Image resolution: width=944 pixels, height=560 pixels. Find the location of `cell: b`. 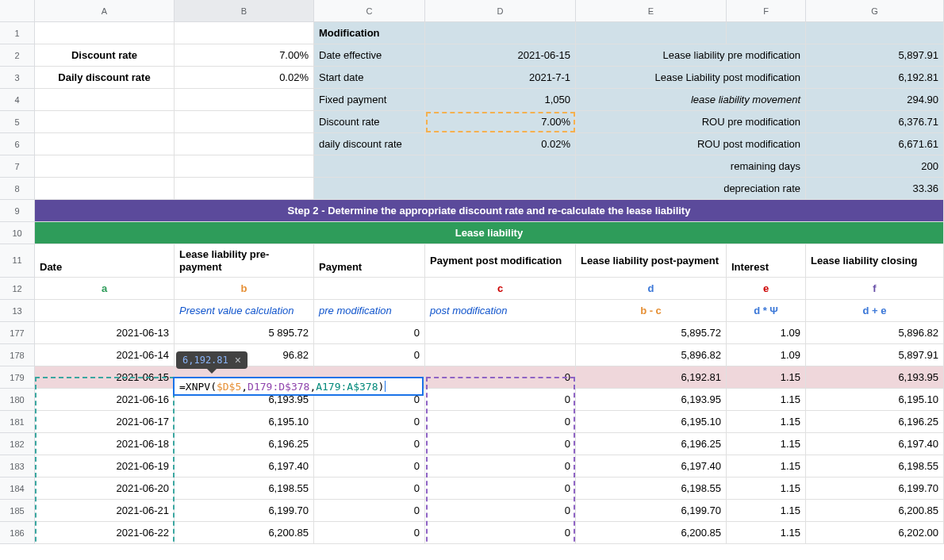

cell: b is located at coordinates (244, 289).